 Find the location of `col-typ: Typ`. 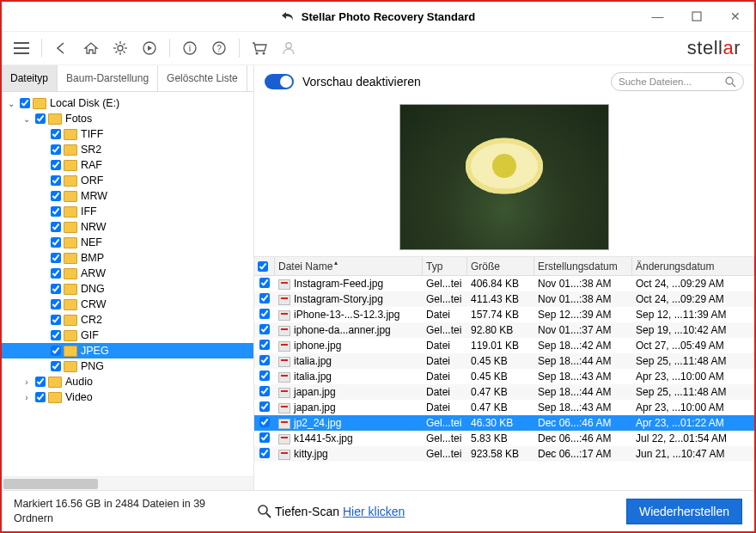

col-typ: Typ is located at coordinates (445, 266).